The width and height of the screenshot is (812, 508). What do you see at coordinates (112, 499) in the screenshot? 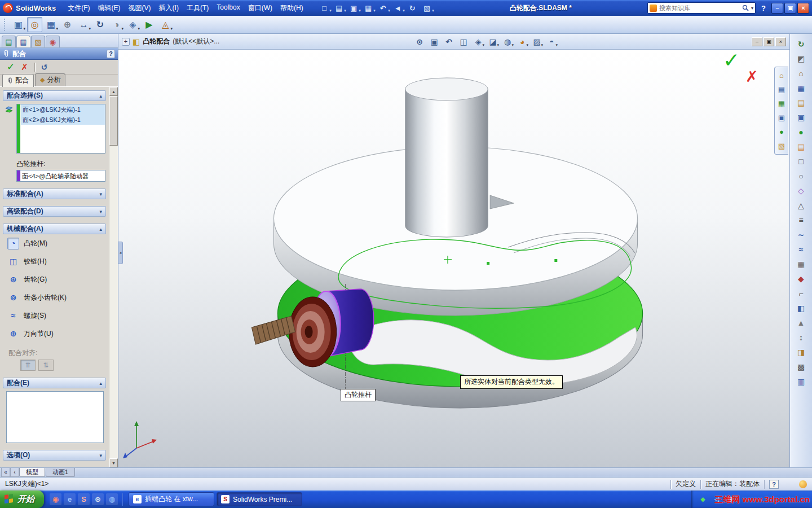
I see `browser-icon: ◍` at bounding box center [112, 499].